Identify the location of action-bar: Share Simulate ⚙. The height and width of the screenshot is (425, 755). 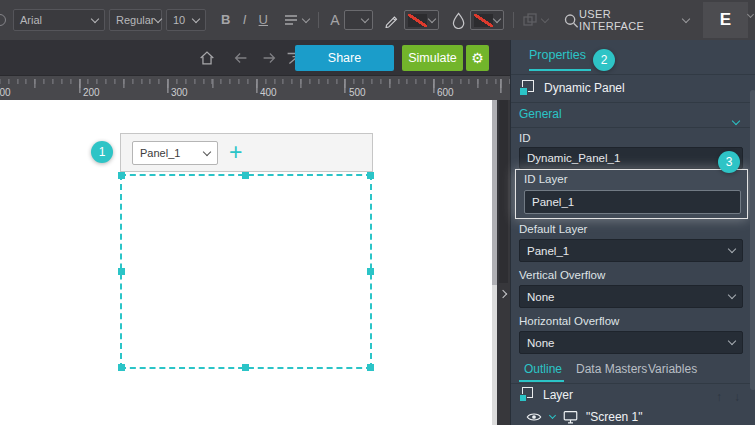
(255, 58).